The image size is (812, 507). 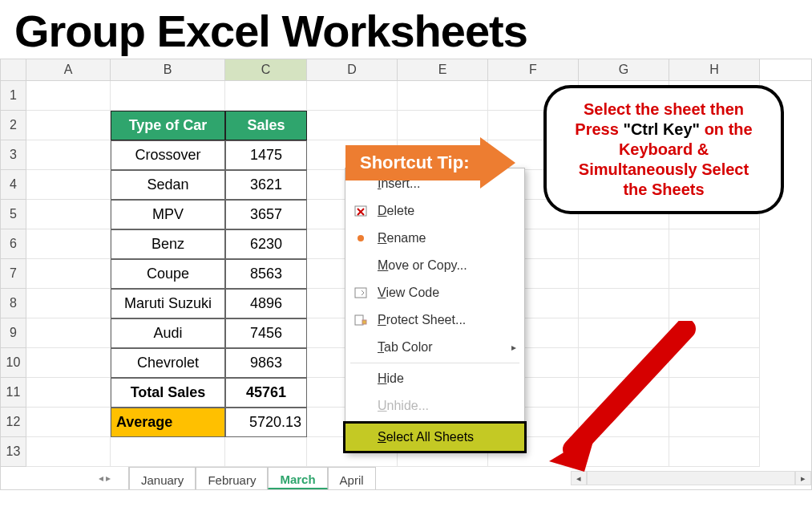 I want to click on cell-type: MPV, so click(x=168, y=215).